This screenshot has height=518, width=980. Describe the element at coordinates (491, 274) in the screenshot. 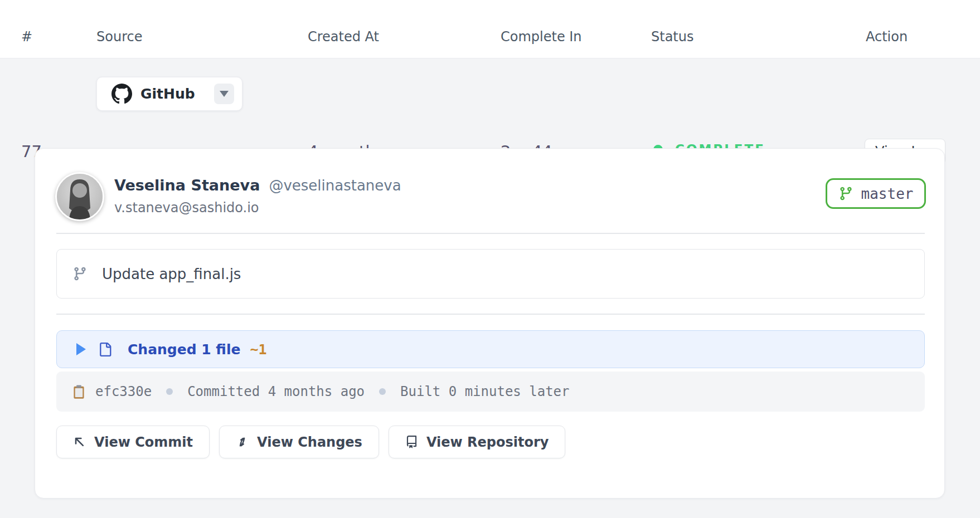

I see `commit-message-box: Update app_final.js` at that location.